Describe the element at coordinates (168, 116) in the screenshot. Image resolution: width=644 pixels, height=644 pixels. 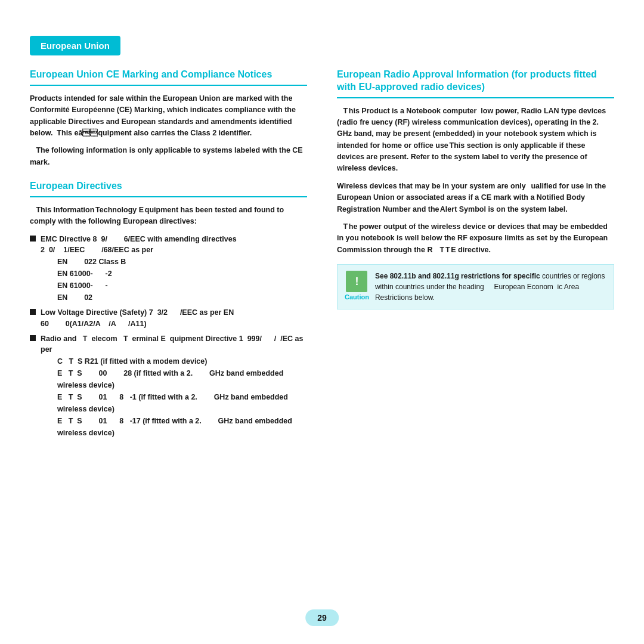
I see `ce-body1: Products intended for sale within the Eu…` at that location.